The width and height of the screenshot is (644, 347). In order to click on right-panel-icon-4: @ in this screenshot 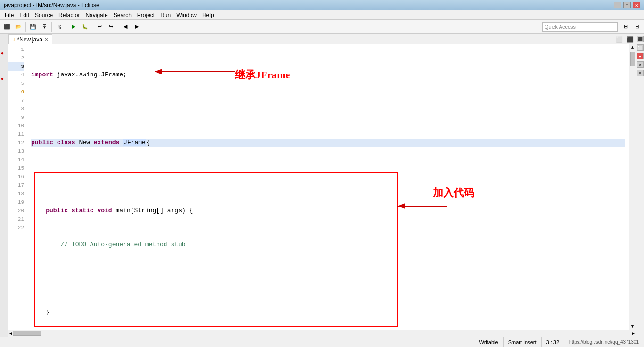, I will do `click(640, 65)`.